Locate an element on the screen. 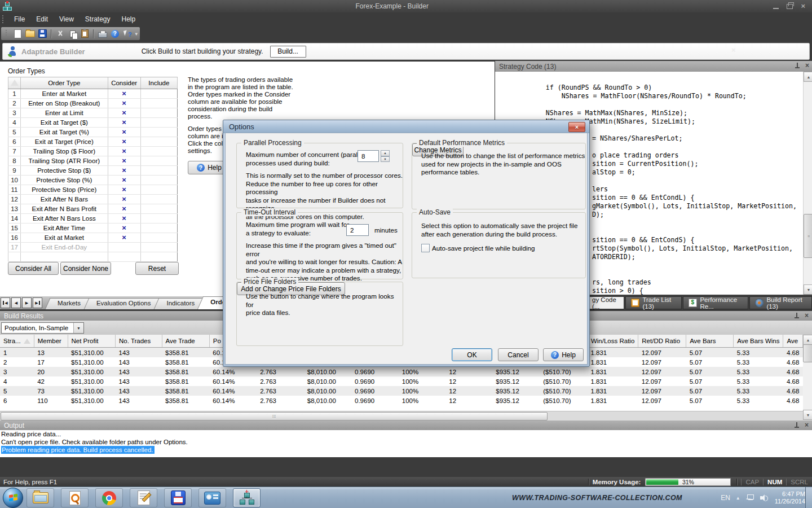  taskbar-search-icon is located at coordinates (74, 498).